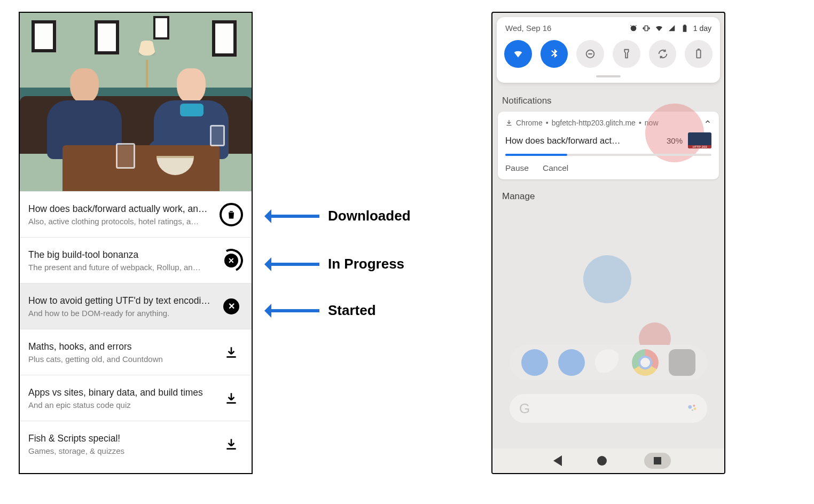 Image resolution: width=814 pixels, height=504 pixels. Describe the element at coordinates (136, 214) in the screenshot. I see `list-item: How does back/forward actually work, an……` at that location.